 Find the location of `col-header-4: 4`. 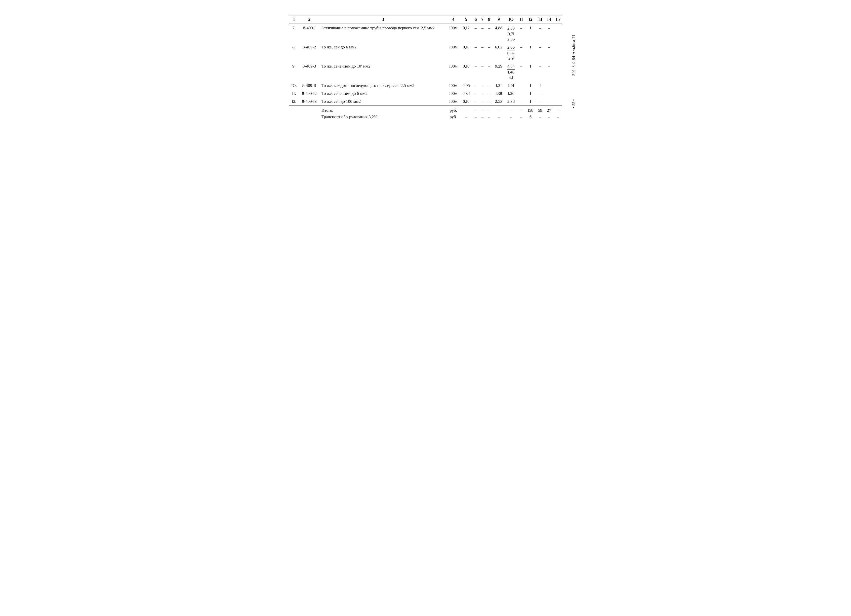

col-header-4: 4 is located at coordinates (453, 19).